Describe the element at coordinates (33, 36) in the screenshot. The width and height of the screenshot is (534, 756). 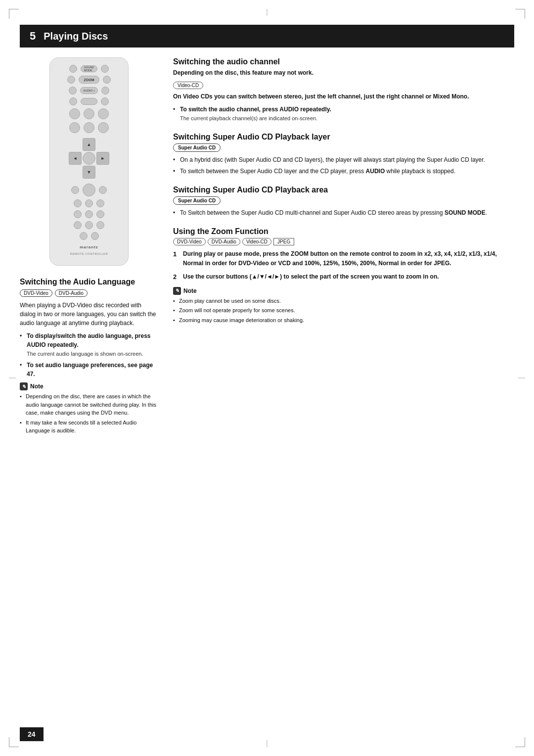
I see `chapter-number: 5` at that location.